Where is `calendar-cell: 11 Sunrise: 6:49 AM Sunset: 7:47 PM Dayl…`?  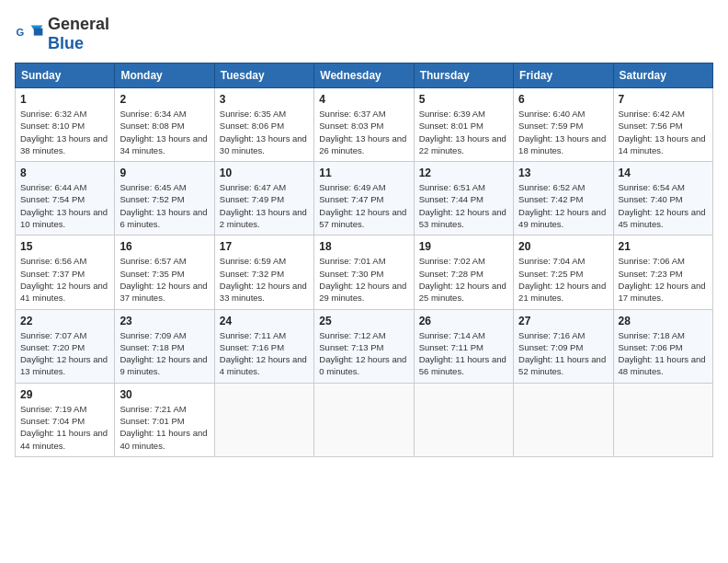 calendar-cell: 11 Sunrise: 6:49 AM Sunset: 7:47 PM Dayl… is located at coordinates (364, 199).